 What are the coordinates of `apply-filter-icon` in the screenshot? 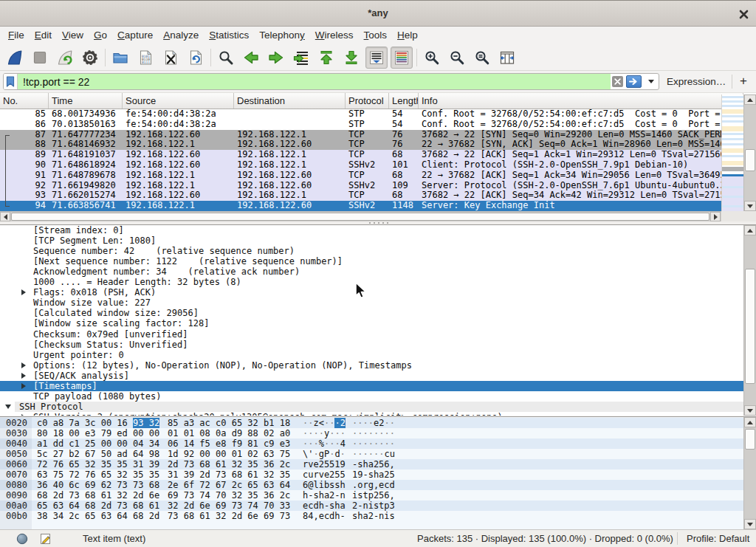 It's located at (633, 81).